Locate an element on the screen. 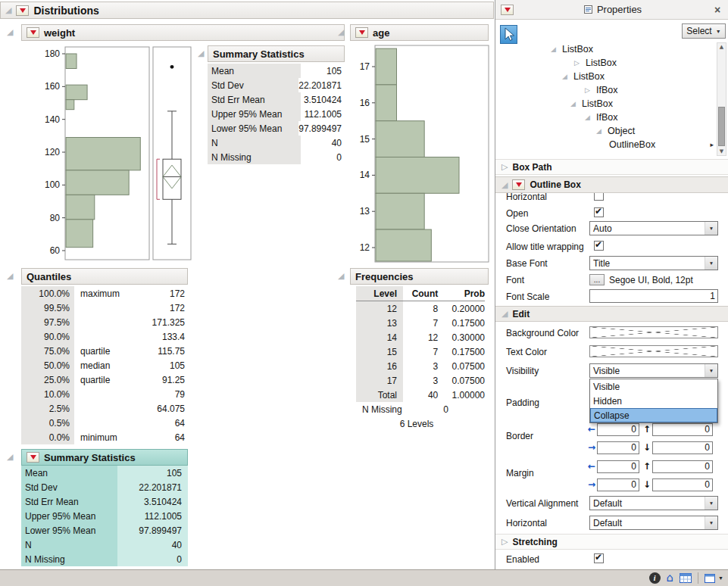 The height and width of the screenshot is (586, 728). margin-left-input: 0 is located at coordinates (618, 466).